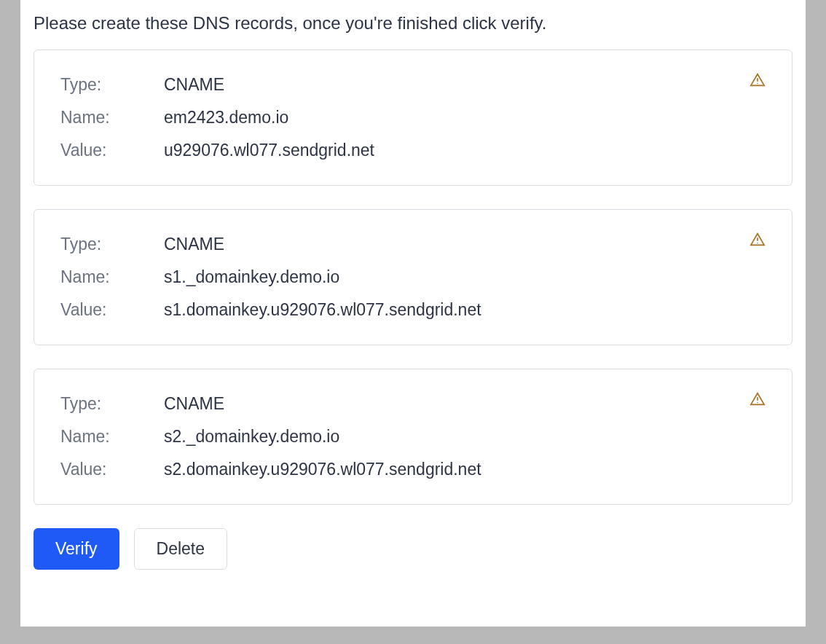 The image size is (826, 644). What do you see at coordinates (226, 118) in the screenshot?
I see `record-name: em2423.demo.io` at bounding box center [226, 118].